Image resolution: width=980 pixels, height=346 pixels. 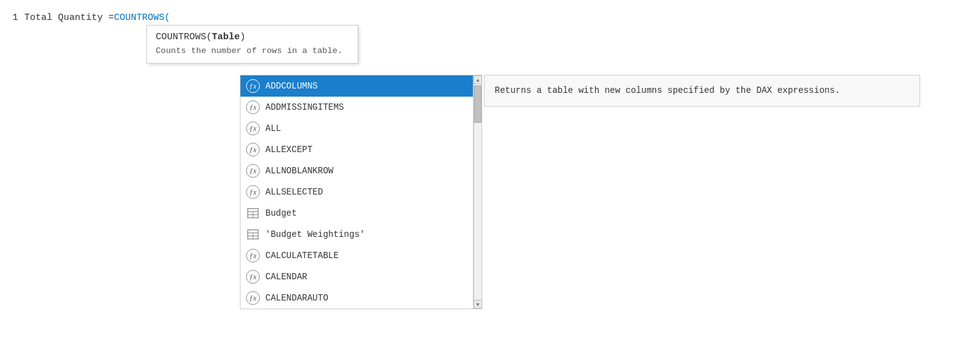 What do you see at coordinates (356, 128) in the screenshot?
I see `autocomplete-item-all: ƒx ALL` at bounding box center [356, 128].